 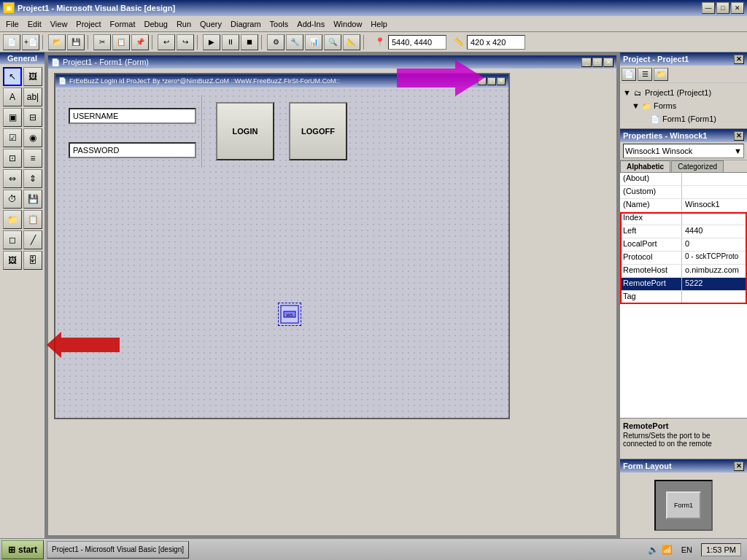 What do you see at coordinates (12, 117) in the screenshot?
I see `tool-frame: ▣` at bounding box center [12, 117].